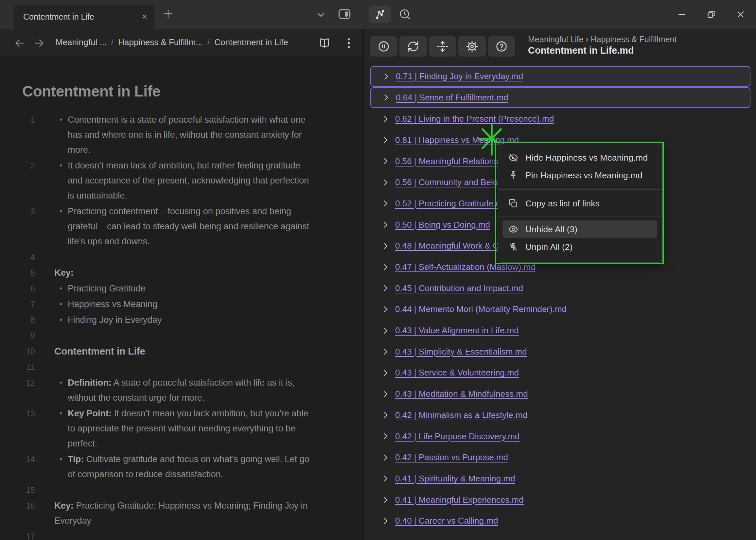  What do you see at coordinates (740, 15) in the screenshot?
I see `window-close-button` at bounding box center [740, 15].